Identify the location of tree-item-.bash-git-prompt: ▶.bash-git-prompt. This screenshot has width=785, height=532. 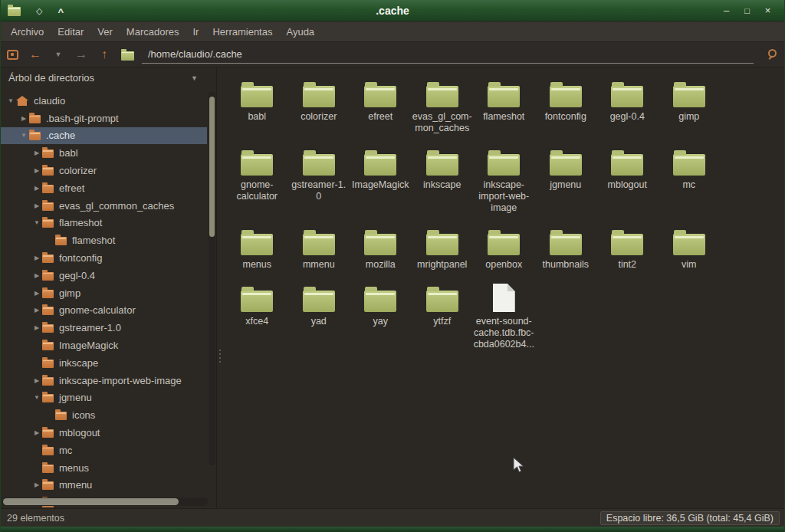
(104, 118).